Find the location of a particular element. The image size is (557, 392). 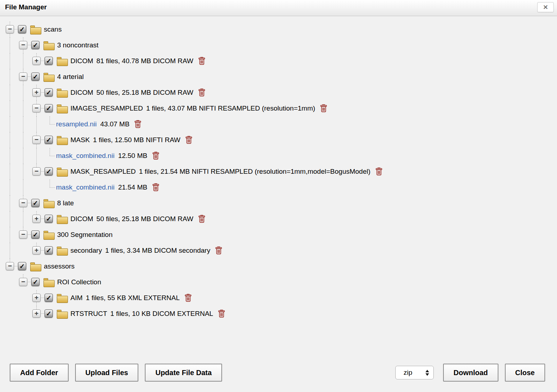

folder-label: secondary is located at coordinates (86, 251).